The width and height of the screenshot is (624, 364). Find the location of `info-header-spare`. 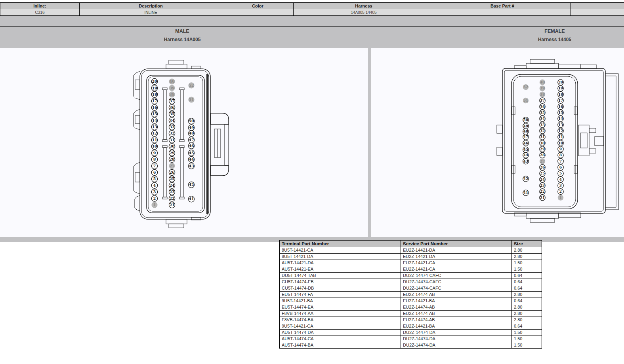

info-header-spare is located at coordinates (597, 6).